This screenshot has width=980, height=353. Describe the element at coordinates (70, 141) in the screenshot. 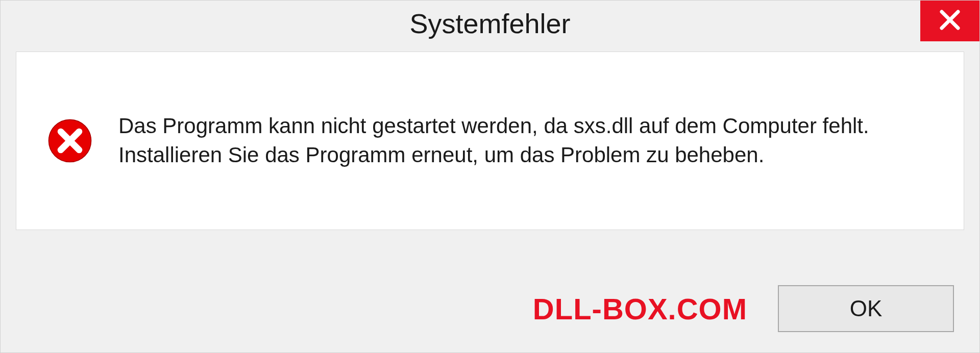

I see `error-icon` at that location.